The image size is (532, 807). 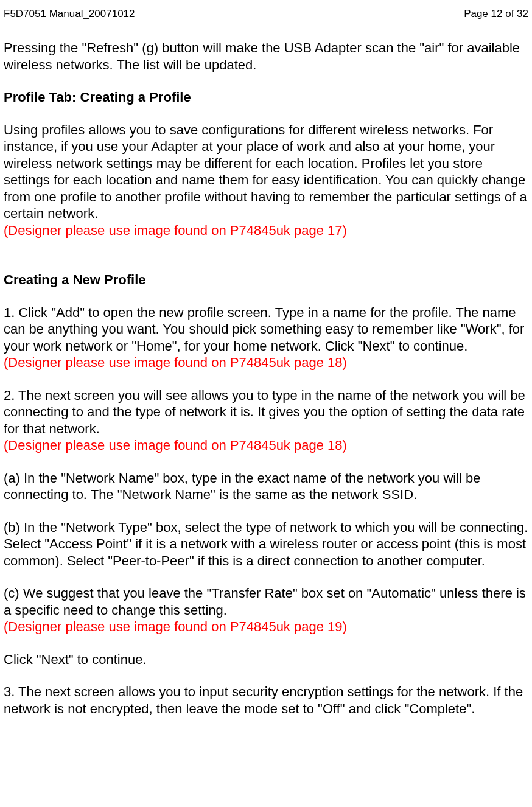 What do you see at coordinates (266, 231) in the screenshot?
I see `designer-note-1: (Designer please use image found on P748…` at bounding box center [266, 231].